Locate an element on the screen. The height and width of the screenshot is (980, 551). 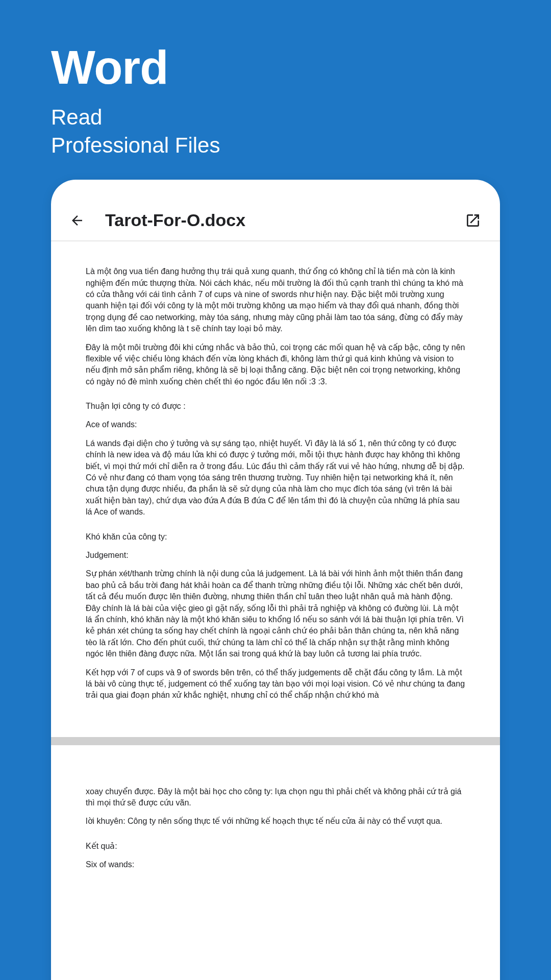
open-external-button is located at coordinates (473, 220).